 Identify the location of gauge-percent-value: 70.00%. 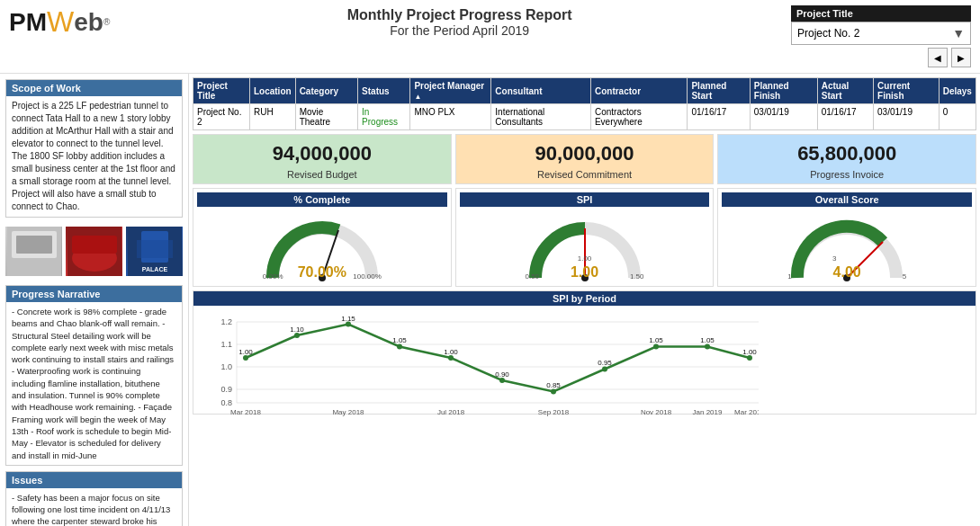
(322, 272).